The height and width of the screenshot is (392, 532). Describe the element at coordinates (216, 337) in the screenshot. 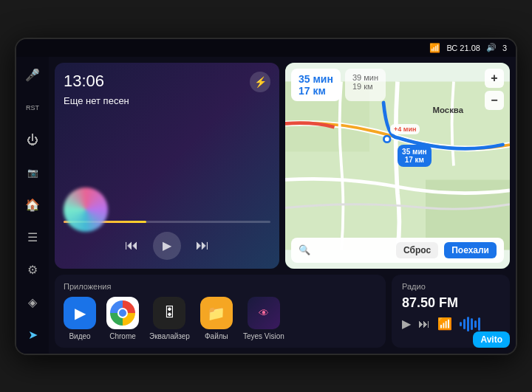

I see `files-label: Файлы` at that location.